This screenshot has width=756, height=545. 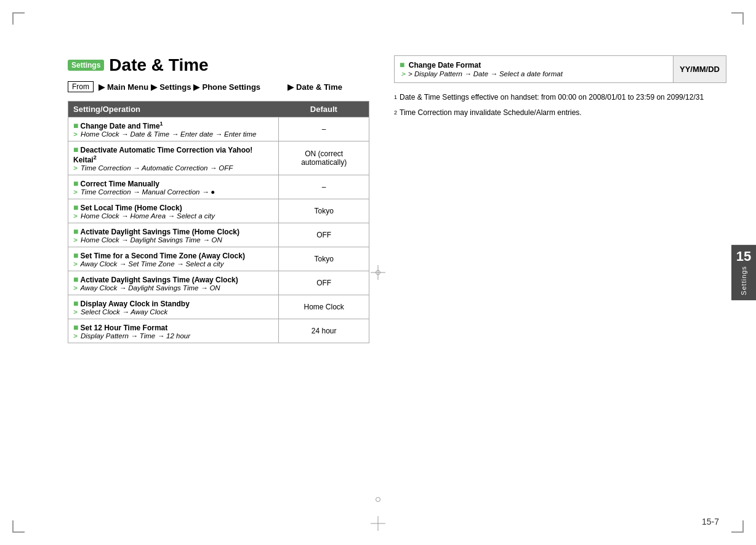 What do you see at coordinates (395, 113) in the screenshot?
I see `footnote-num-2: 2` at bounding box center [395, 113].